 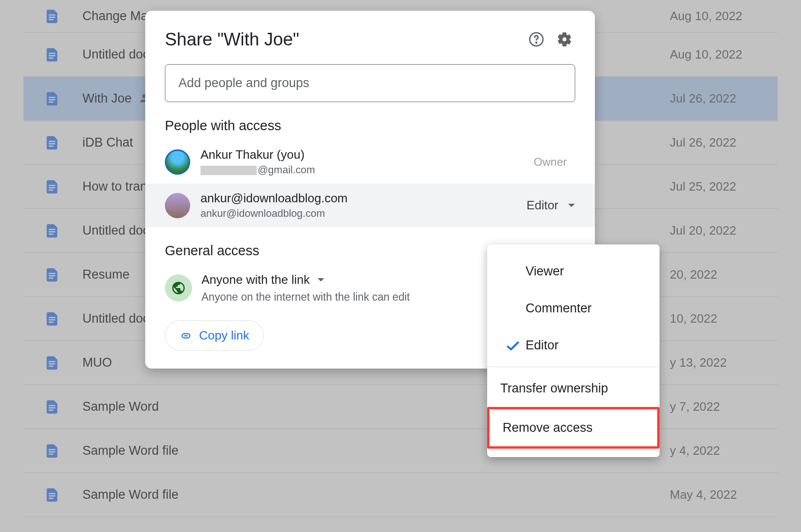 I want to click on role-menu: Viewer Commenter Editor Transfer ownersh…, so click(x=573, y=351).